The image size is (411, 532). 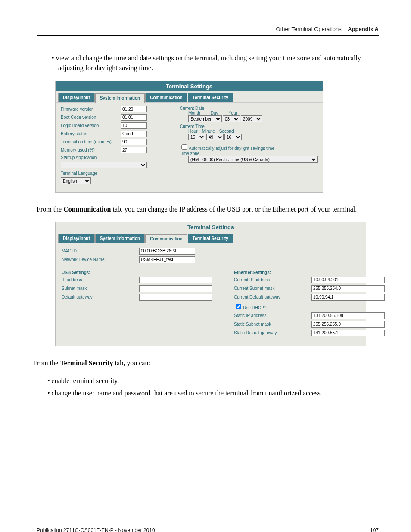 I want to click on timezone-select: (GMT-08:00) Pacific Time (US & Canada), so click(x=253, y=159).